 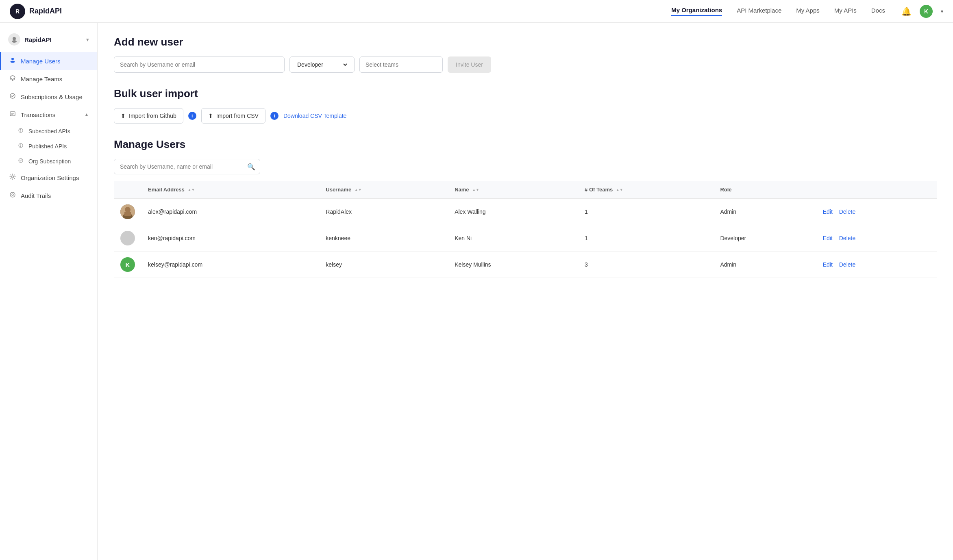 I want to click on name-sort-icon: ▲▼, so click(x=476, y=190).